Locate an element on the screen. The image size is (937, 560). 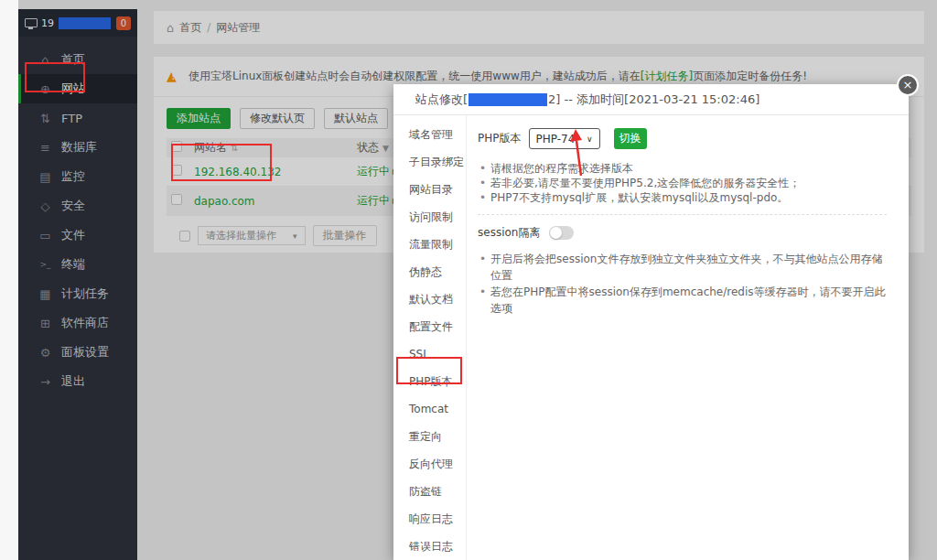
tab-domain: 域名管理 is located at coordinates (430, 135).